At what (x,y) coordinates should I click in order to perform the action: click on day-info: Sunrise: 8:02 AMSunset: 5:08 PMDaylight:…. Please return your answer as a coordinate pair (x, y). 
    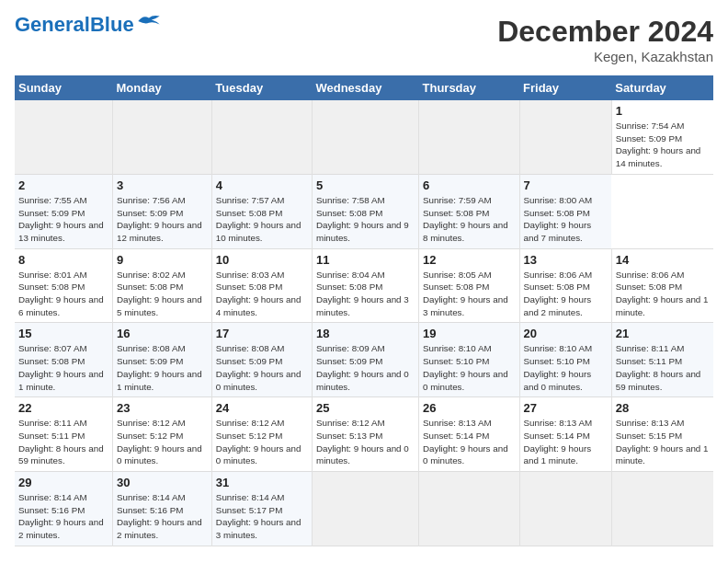
    Looking at the image, I should click on (160, 293).